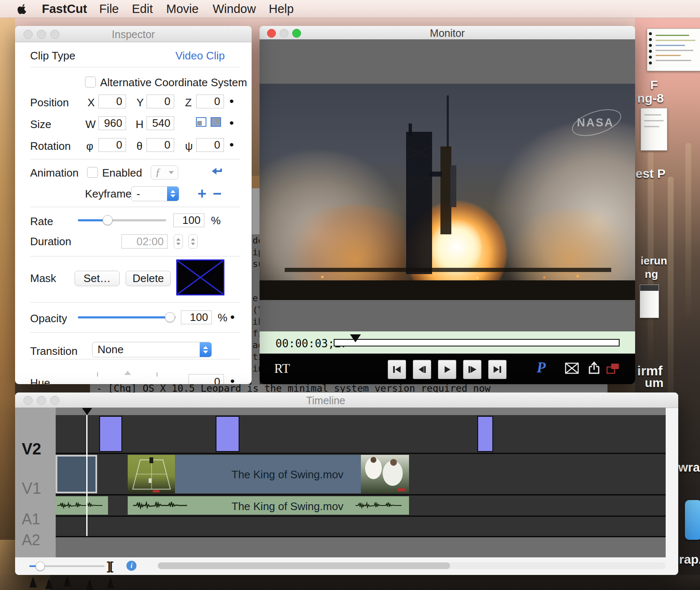  What do you see at coordinates (216, 173) in the screenshot?
I see `reset-animation-button` at bounding box center [216, 173].